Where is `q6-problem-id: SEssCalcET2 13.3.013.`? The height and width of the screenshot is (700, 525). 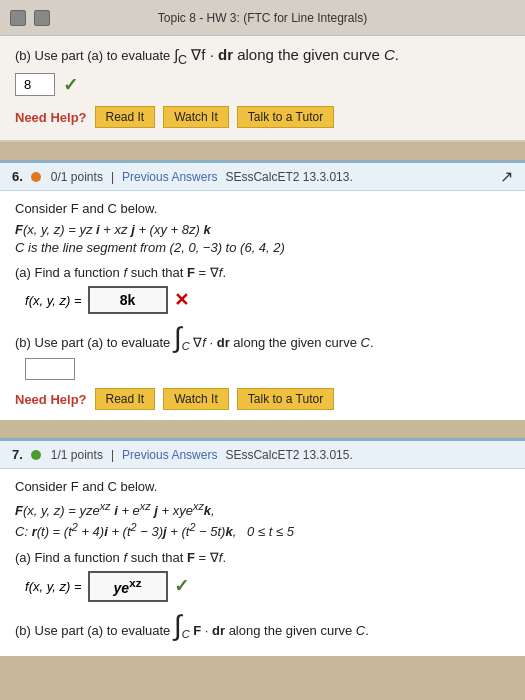
q6-problem-id: SEssCalcET2 13.3.013. is located at coordinates (288, 177).